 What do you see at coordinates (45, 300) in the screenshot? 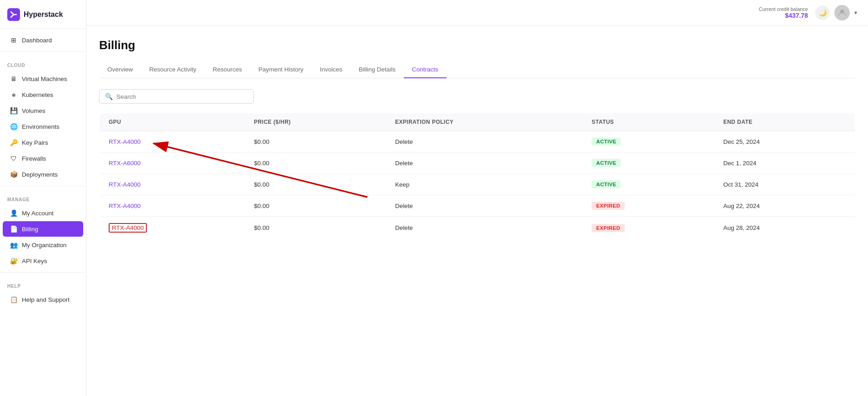
I see `sidebar-item-label: Help and Support` at bounding box center [45, 300].